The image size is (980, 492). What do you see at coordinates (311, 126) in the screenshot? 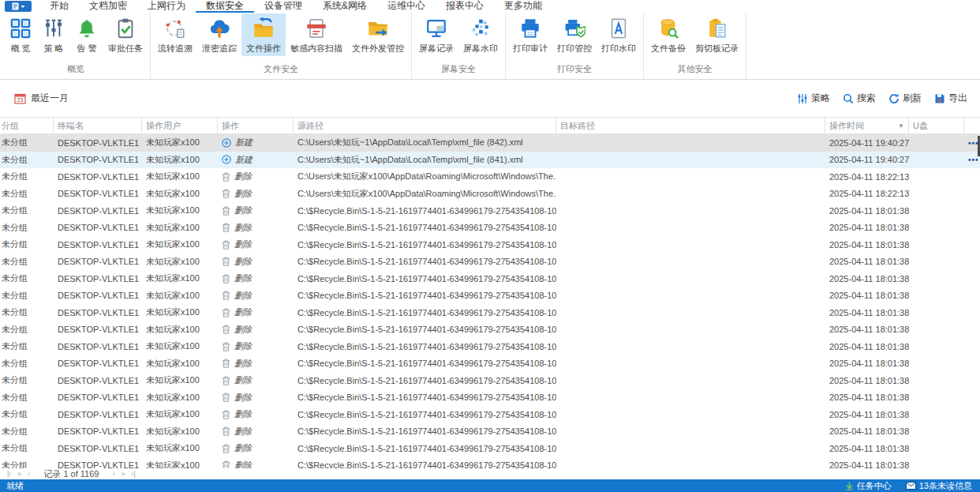
I see `column-header-label: 源路径` at bounding box center [311, 126].